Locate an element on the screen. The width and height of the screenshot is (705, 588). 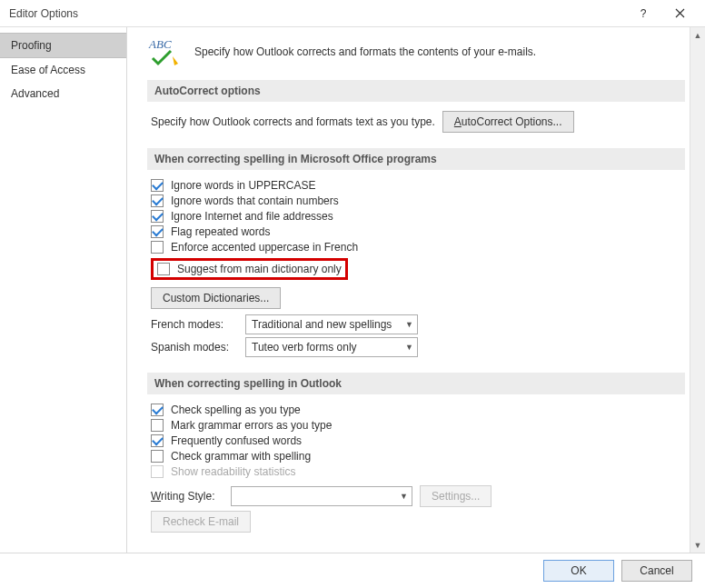
checkbox-readability is located at coordinates (157, 472).